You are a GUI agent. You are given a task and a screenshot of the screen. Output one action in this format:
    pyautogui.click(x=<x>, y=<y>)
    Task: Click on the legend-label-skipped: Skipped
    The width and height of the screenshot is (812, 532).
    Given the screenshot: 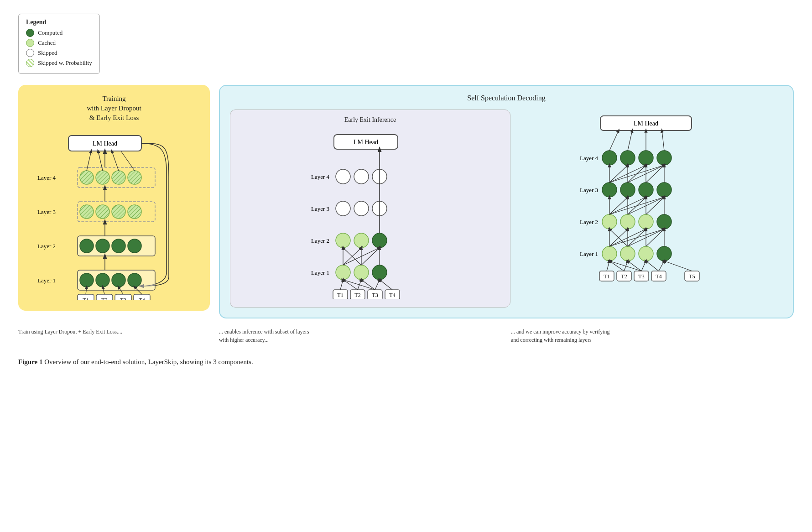 What is the action you would take?
    pyautogui.click(x=47, y=53)
    